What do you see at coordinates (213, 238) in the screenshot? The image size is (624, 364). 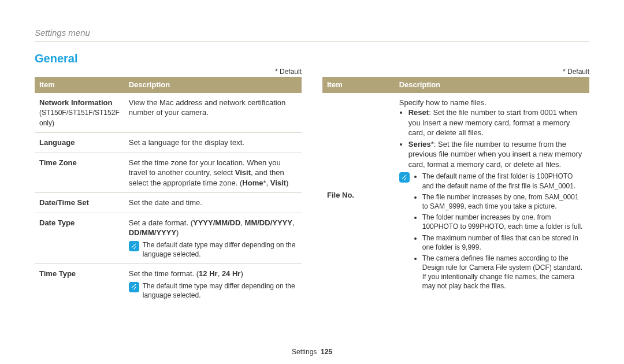 I see `item-description: Set a date format. (YYYY/MM/DD, MM/DD/YY…` at bounding box center [213, 238].